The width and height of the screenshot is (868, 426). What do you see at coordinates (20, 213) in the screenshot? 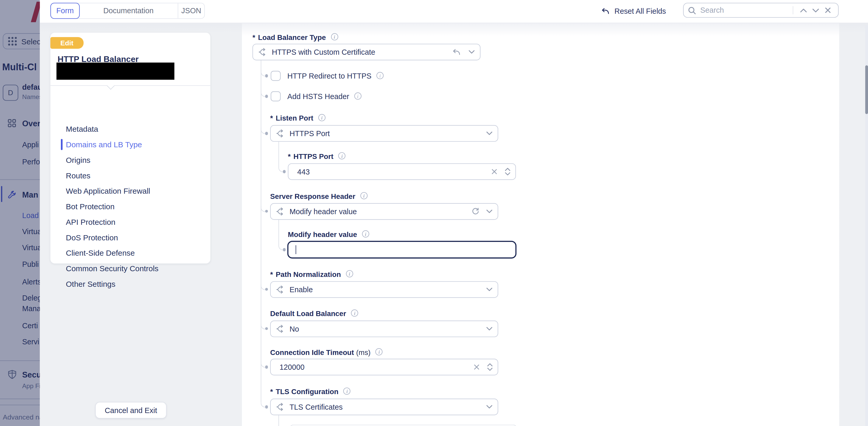
I see `console-sidebar-dimmed: Select Multi-Cl D defau Names Over Appli…` at bounding box center [20, 213].